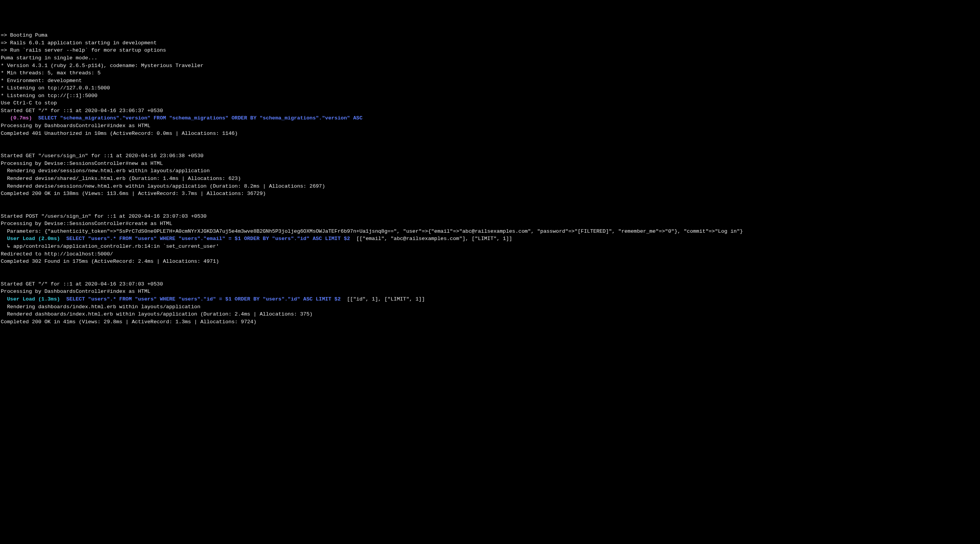 This screenshot has height=544, width=980. Describe the element at coordinates (490, 307) in the screenshot. I see `log-line: Rendering dashboards/index.html.erb with…` at that location.